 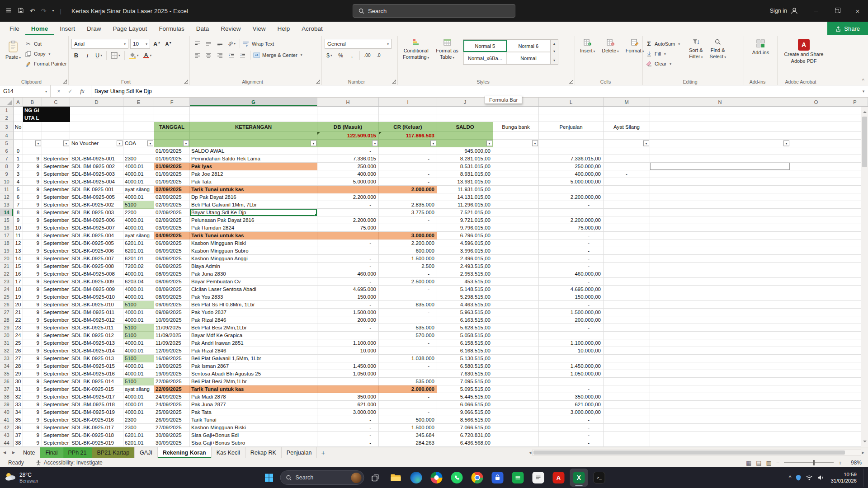 What do you see at coordinates (571, 274) in the screenshot?
I see `cell-L22: 460.000,00` at bounding box center [571, 274].